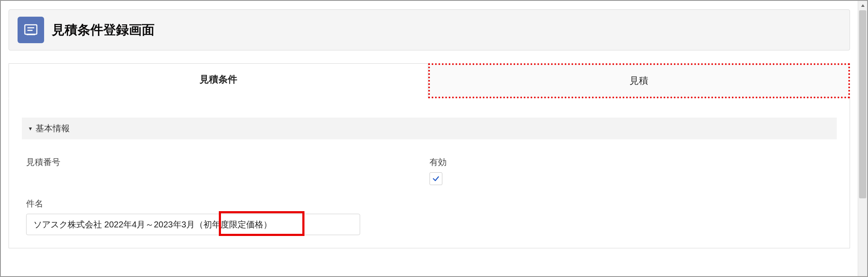  What do you see at coordinates (436, 179) in the screenshot?
I see `valid-checkbox` at bounding box center [436, 179].